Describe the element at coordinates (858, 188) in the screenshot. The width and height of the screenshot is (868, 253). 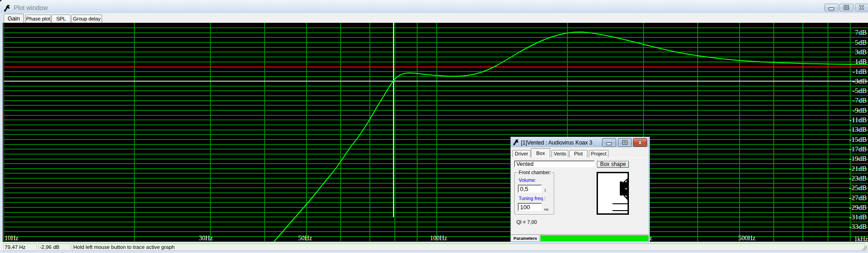
I see `svg-text: -25dB` at that location.